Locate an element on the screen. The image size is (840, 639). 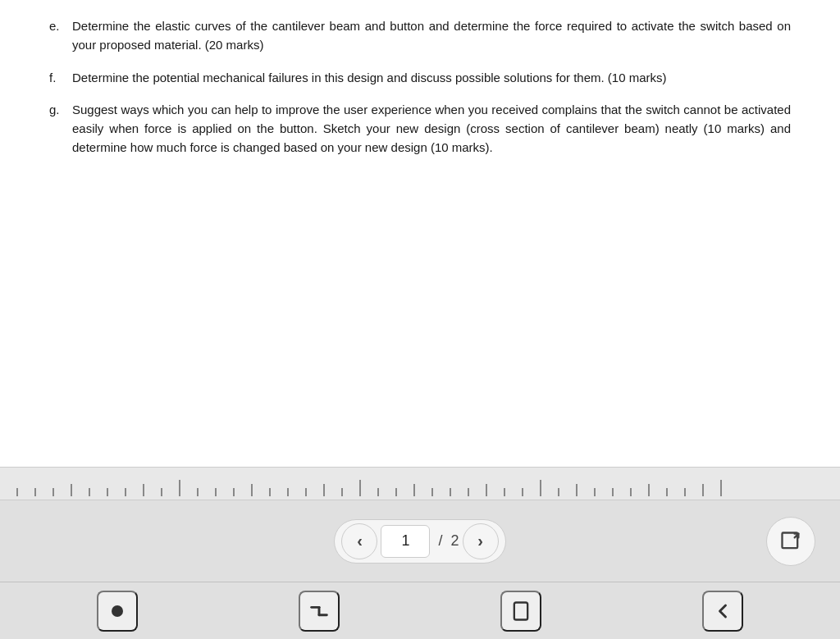
list-item: g. Suggest ways which you can help to im… is located at coordinates (420, 129).